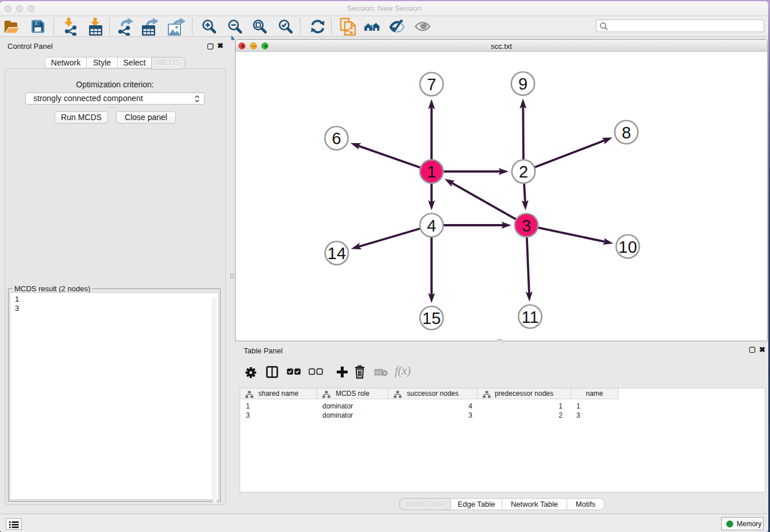 The image size is (770, 532). Describe the element at coordinates (336, 138) in the screenshot. I see `svg-text: 6` at that location.